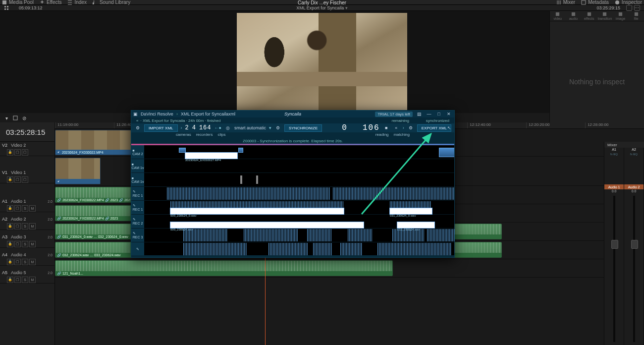  I want to click on syncaila-settings-icon: ⚙, so click(138, 128).